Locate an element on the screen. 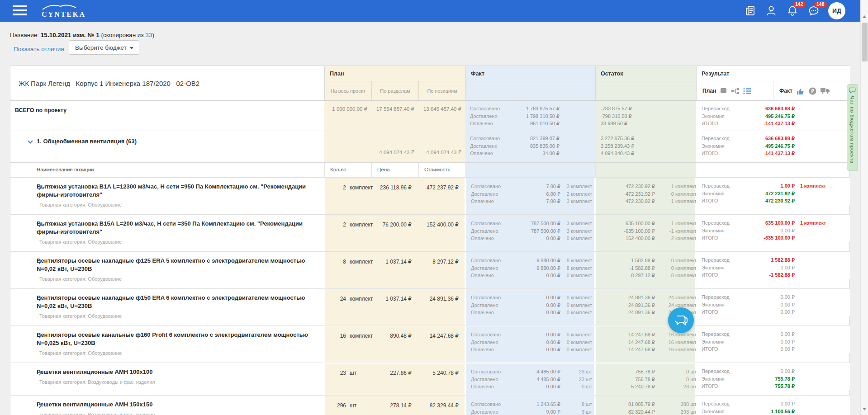 This screenshot has height=415, width=868. plan-sub-by-sections: По разделам is located at coordinates (395, 91).